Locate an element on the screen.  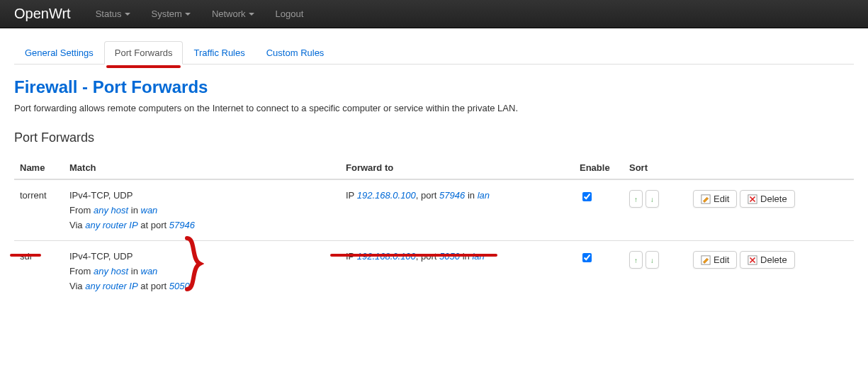
rule-name: sdr is located at coordinates (26, 257).